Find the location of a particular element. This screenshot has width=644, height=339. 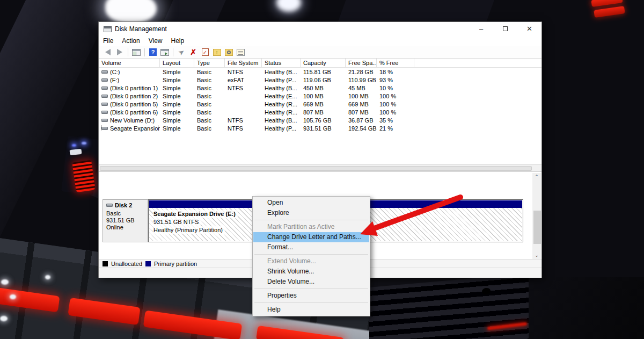

properties-icon is located at coordinates (240, 52).